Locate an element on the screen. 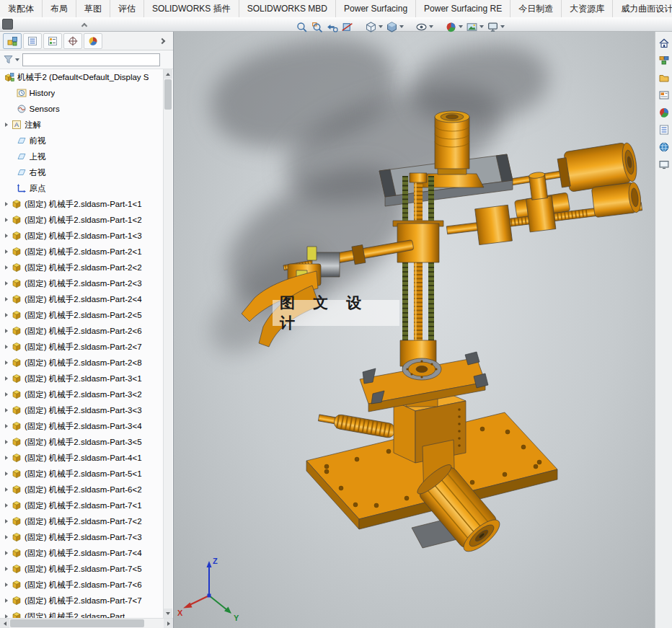 This screenshot has width=672, height=628. section-view-icon is located at coordinates (348, 27).